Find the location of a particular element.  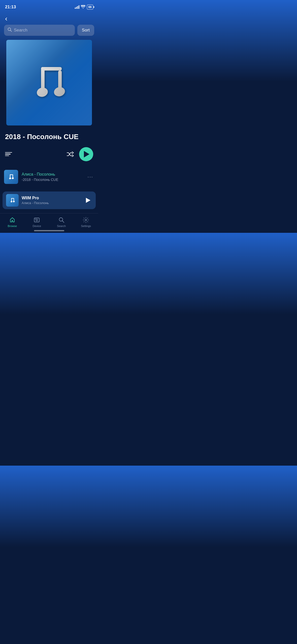

track-thumbnail is located at coordinates (11, 177).